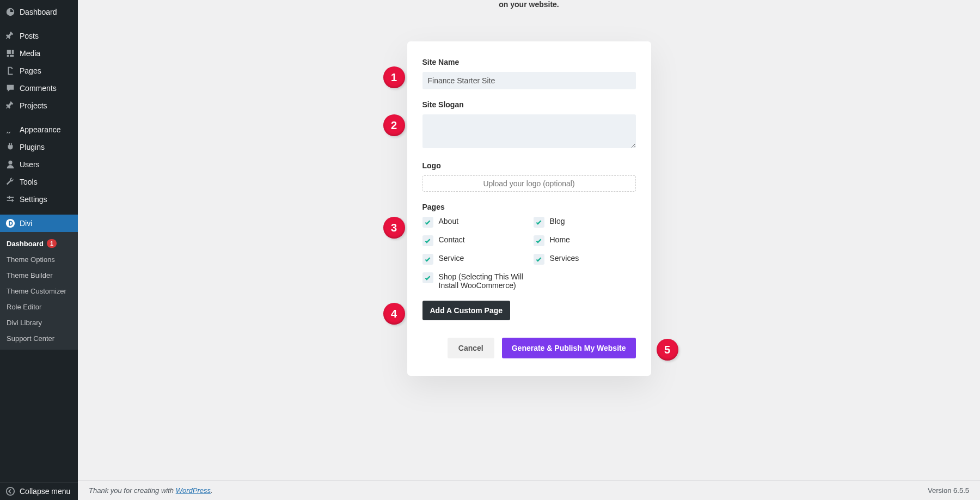 The height and width of the screenshot is (500, 980). I want to click on sidebar-subitem-label: Dashboard, so click(25, 244).